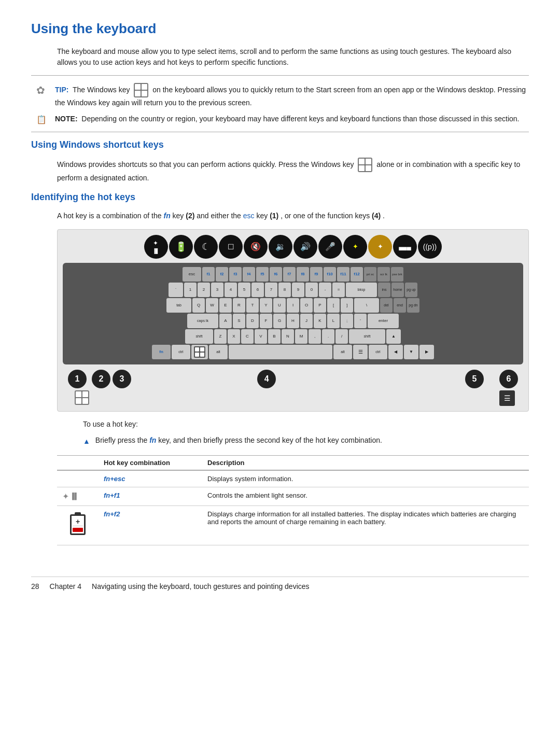 This screenshot has height=745, width=560. What do you see at coordinates (378, 352) in the screenshot?
I see `rctrl-key: ctrl` at bounding box center [378, 352].